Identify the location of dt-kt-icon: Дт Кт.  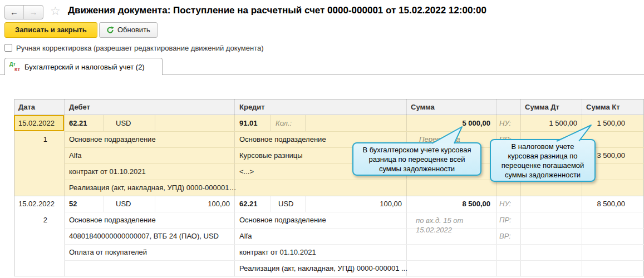
(15, 67).